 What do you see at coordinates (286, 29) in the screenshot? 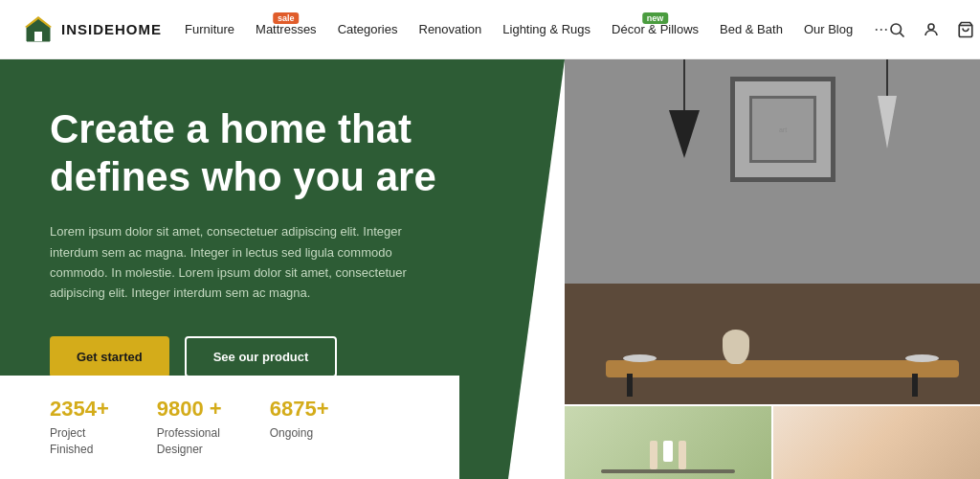
I see `nav-item-mattresses: sale Mattresses` at bounding box center [286, 29].